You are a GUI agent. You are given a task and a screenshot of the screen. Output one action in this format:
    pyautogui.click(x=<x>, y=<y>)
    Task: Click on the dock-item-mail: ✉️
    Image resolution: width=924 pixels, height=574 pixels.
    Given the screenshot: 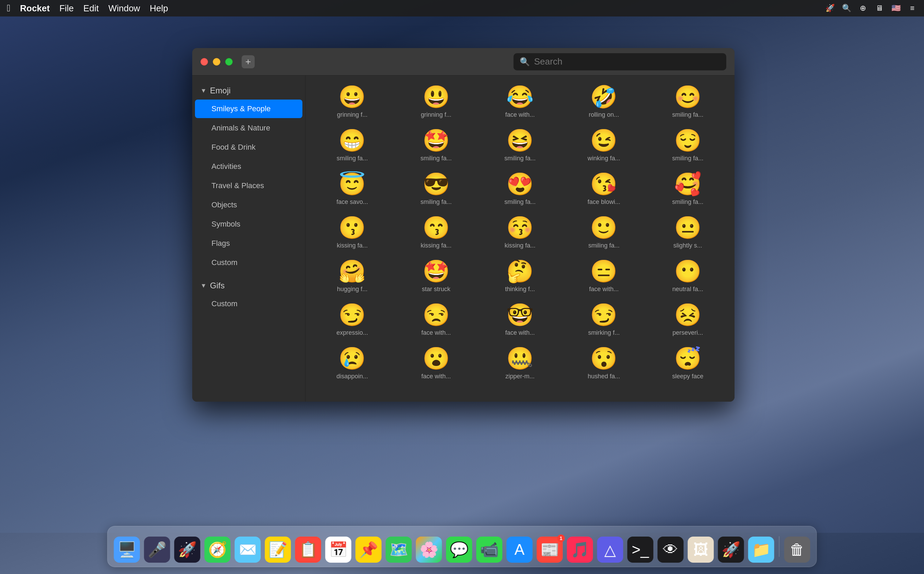 What is the action you would take?
    pyautogui.click(x=248, y=550)
    